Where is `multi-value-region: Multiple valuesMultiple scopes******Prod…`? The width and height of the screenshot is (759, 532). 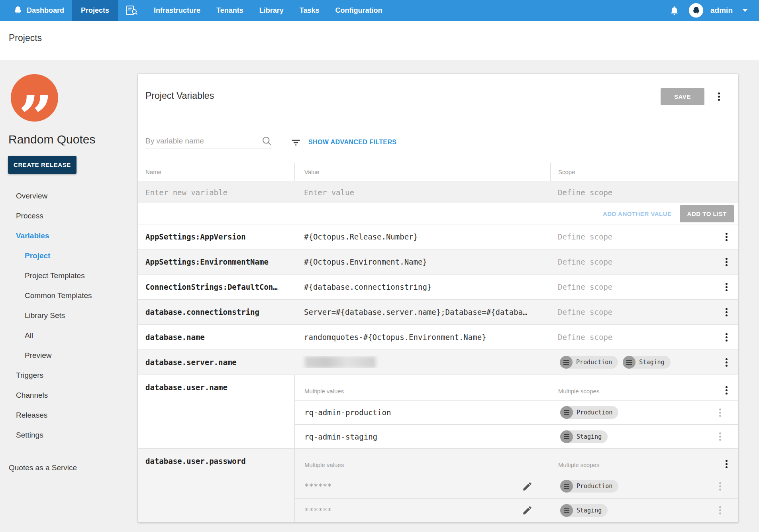
multi-value-region: Multiple valuesMultiple scopes******Prod… is located at coordinates (516, 485).